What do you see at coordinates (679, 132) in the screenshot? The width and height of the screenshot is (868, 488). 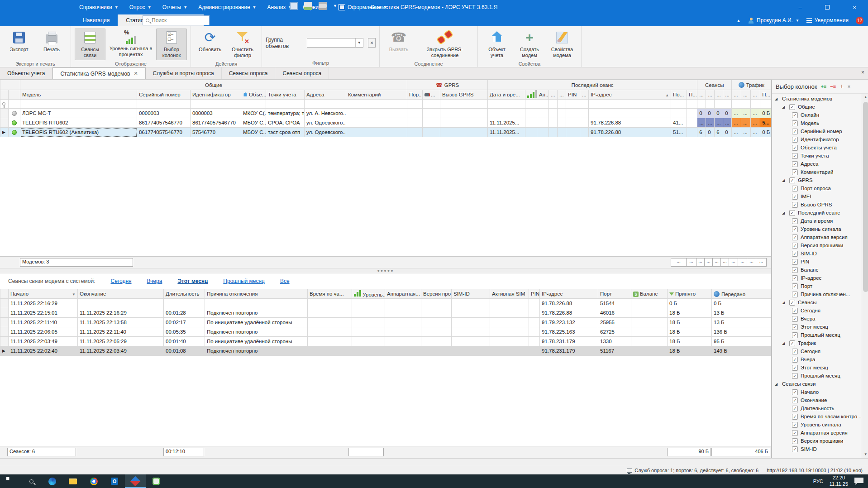 I see `cell-port: 51...` at bounding box center [679, 132].